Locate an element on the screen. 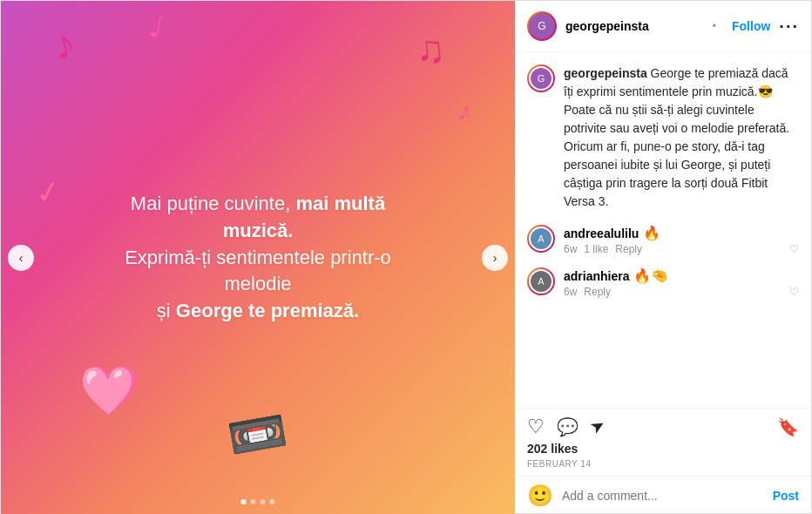  comment-input is located at coordinates (663, 496).